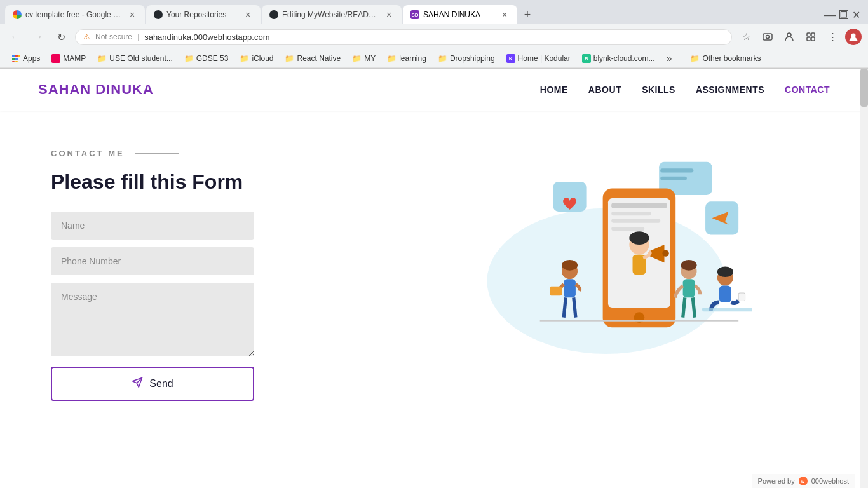 The image size is (868, 488). I want to click on profile-avatar, so click(853, 37).